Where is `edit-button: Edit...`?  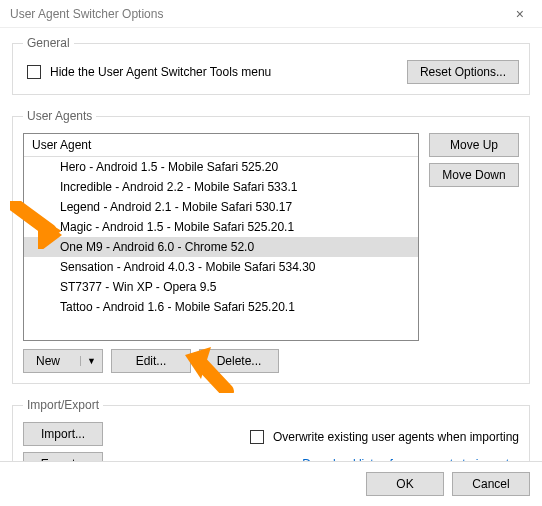 edit-button: Edit... is located at coordinates (151, 361).